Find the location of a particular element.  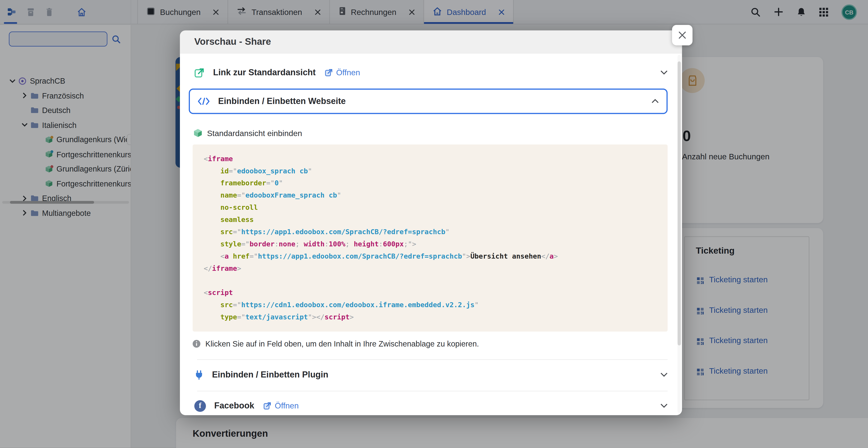

modal-title: Vorschau - Share is located at coordinates (232, 42).